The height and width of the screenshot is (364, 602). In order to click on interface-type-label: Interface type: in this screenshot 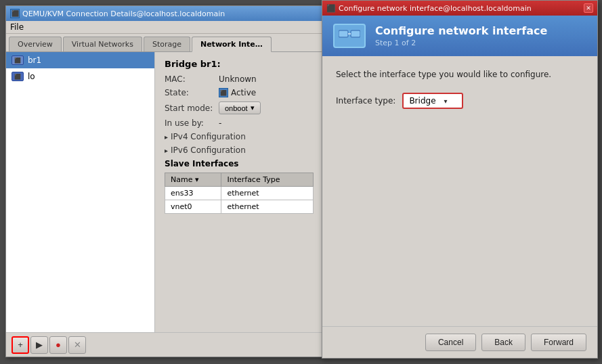, I will do `click(366, 101)`.